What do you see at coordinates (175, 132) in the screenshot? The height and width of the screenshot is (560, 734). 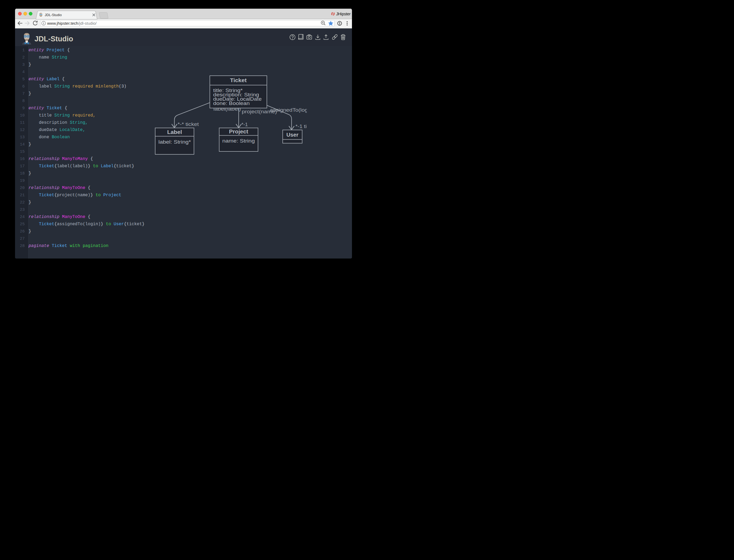 I see `svg-text: Label` at bounding box center [175, 132].